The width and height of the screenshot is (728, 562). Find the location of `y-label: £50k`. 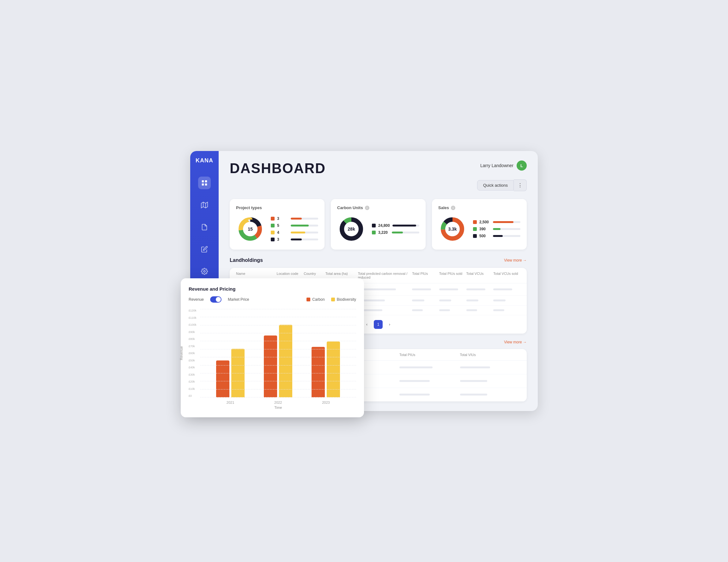

y-label: £50k is located at coordinates (193, 361).